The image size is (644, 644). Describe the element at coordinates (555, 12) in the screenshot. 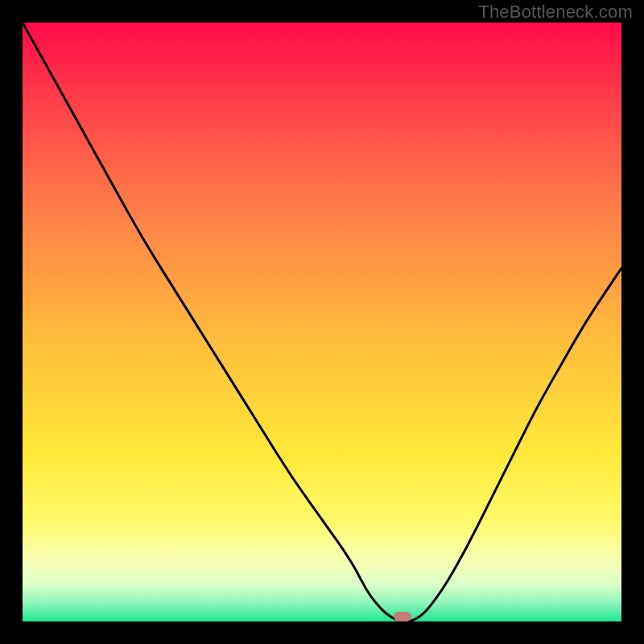

I see `watermark-text: TheBottleneck.com` at that location.